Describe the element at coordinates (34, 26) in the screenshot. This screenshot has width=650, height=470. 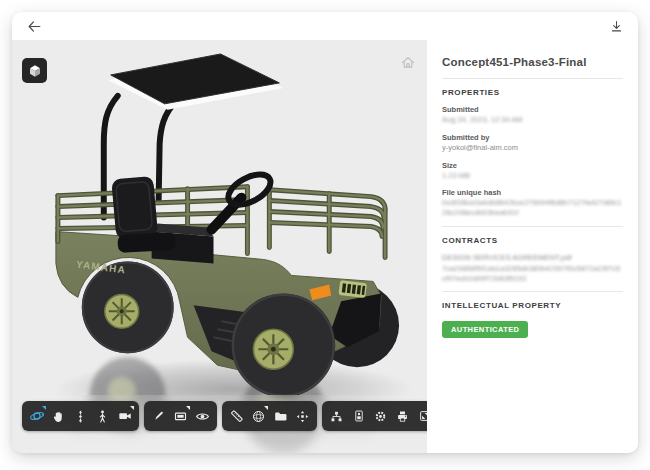
I see `arrow-left-icon` at that location.